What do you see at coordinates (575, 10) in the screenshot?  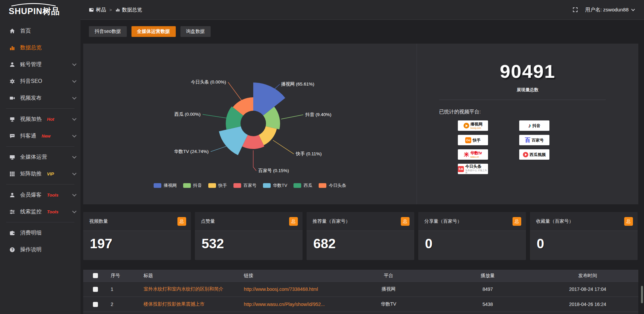 I see `fullscreen-button` at bounding box center [575, 10].